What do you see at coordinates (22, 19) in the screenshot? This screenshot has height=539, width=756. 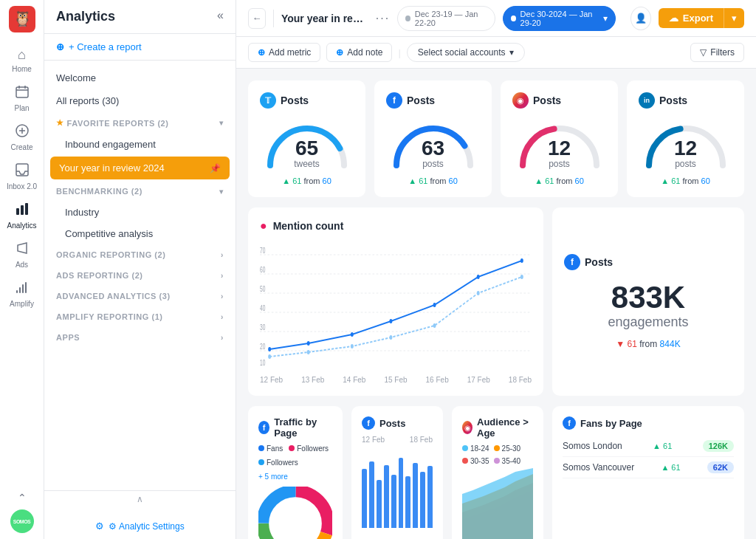 I see `app-logo: 🦉` at bounding box center [22, 19].